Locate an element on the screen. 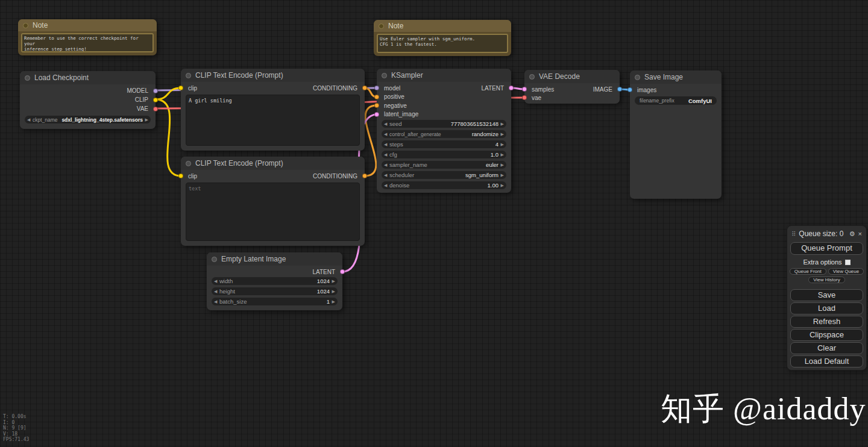 This screenshot has width=868, height=447. input-port-negative is located at coordinates (377, 105).